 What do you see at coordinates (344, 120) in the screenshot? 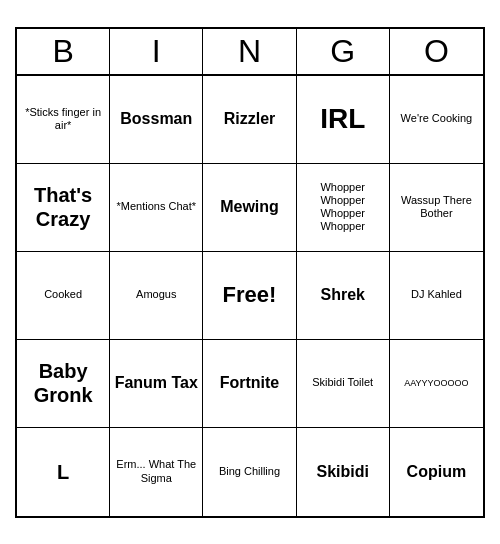
I see `bingo-cell: IRL` at bounding box center [344, 120].